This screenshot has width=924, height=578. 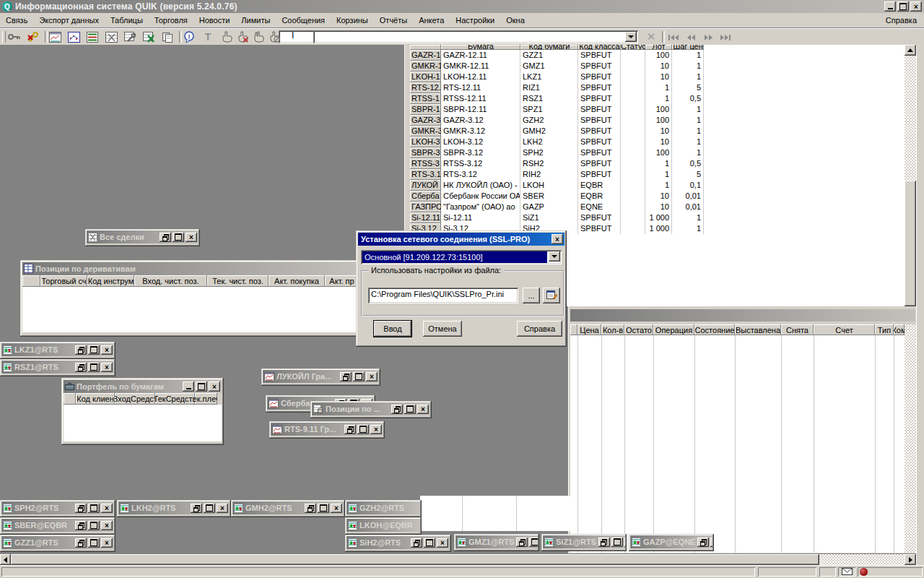 What do you see at coordinates (58, 525) in the screenshot?
I see `mini-titlebar-sber-eqbr: SBER@EQBR×` at bounding box center [58, 525].